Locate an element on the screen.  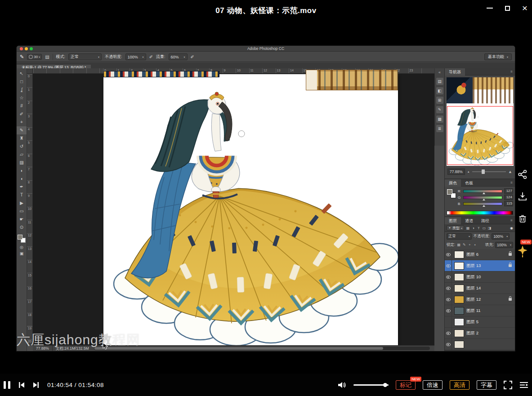
next-icon is located at coordinates (36, 385).